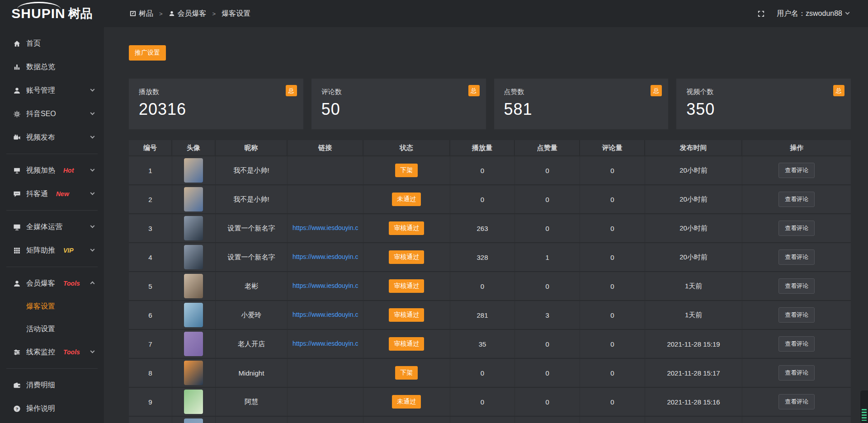  I want to click on floating-side-widget, so click(864, 407).